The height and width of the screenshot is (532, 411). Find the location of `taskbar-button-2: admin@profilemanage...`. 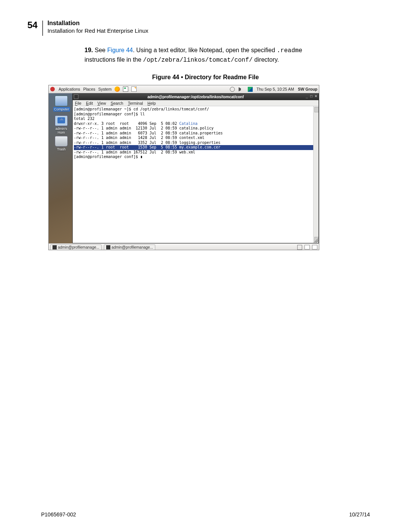

taskbar-button-2: admin@profilemanage... is located at coordinates (129, 248).